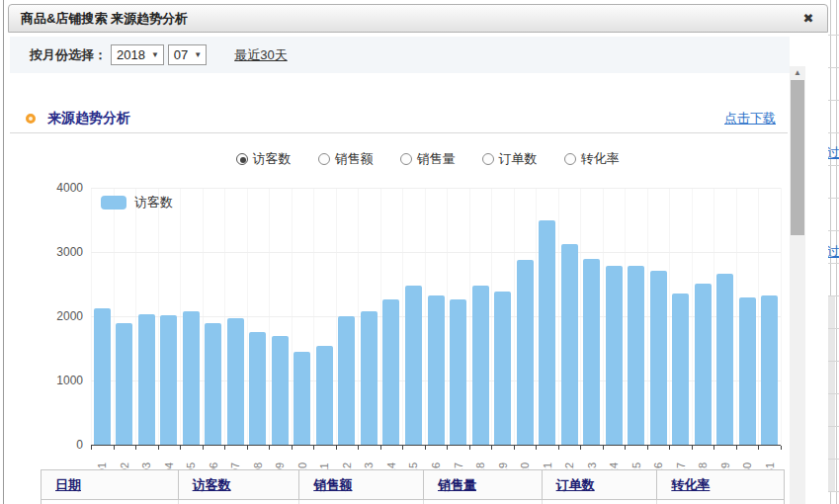  I want to click on scroll-up-icon: ▲, so click(797, 73).